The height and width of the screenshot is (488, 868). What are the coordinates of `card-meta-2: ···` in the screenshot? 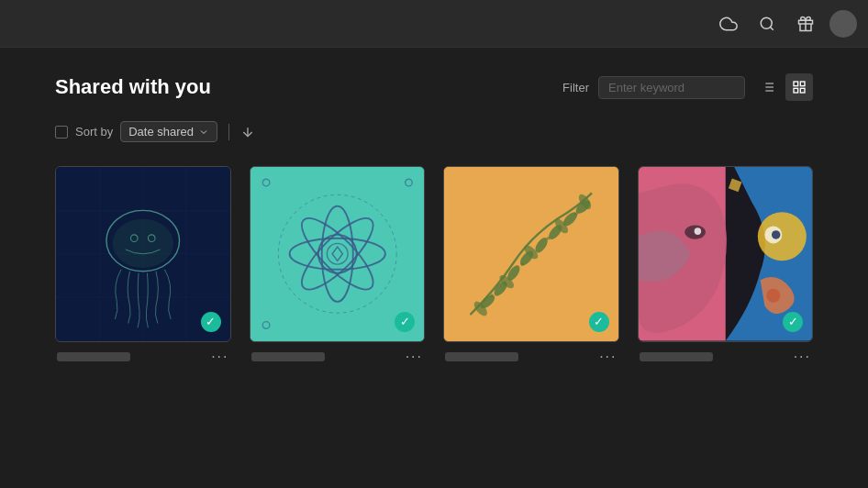 It's located at (338, 357).